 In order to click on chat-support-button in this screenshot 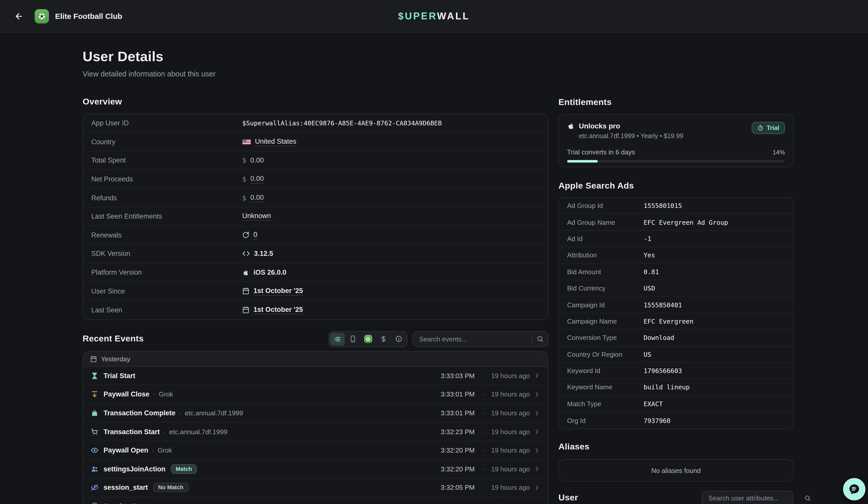, I will do `click(854, 490)`.